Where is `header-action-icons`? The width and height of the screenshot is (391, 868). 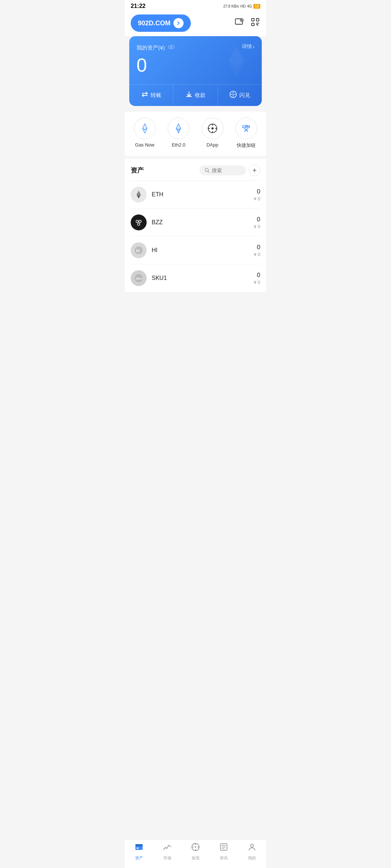 header-action-icons is located at coordinates (247, 23).